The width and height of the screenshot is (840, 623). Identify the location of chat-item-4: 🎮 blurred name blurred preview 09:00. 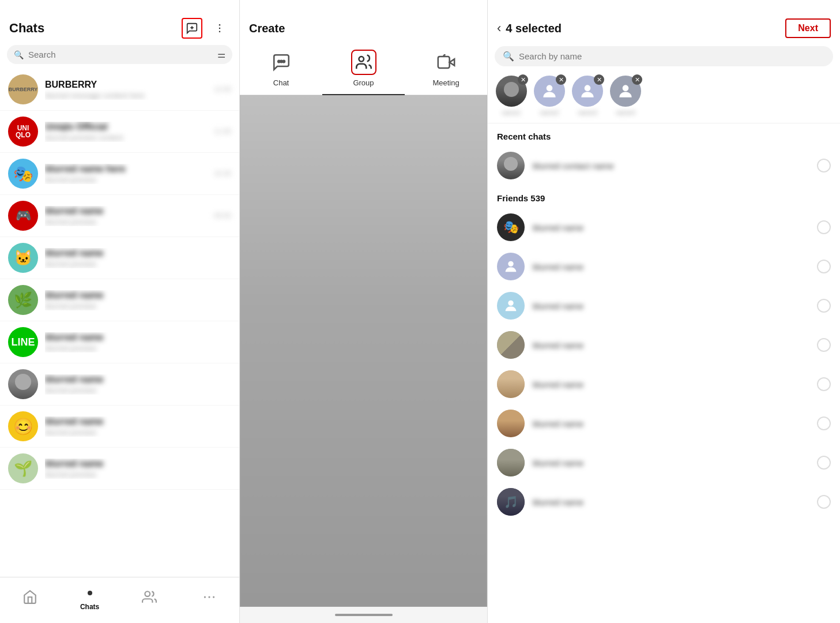
(120, 216).